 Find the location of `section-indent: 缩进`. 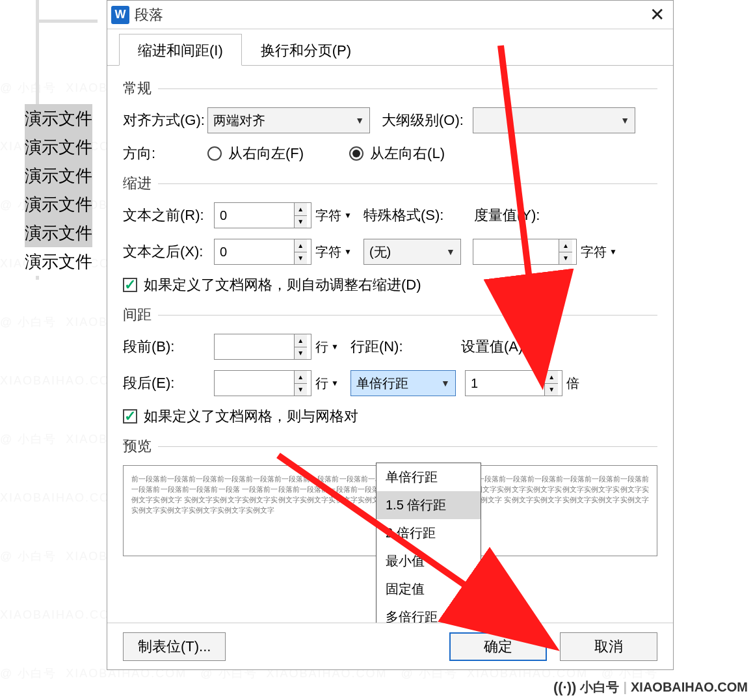

section-indent: 缩进 is located at coordinates (390, 183).